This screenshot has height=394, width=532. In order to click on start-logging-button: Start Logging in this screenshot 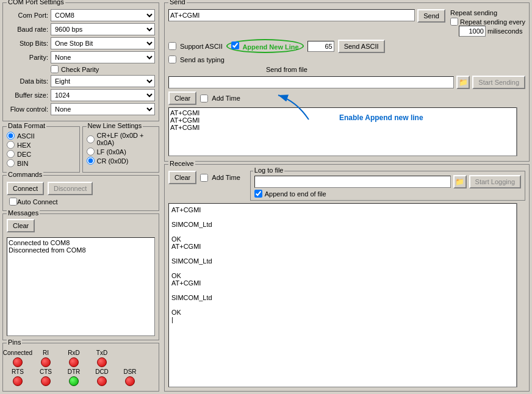, I will do `click(495, 182)`.